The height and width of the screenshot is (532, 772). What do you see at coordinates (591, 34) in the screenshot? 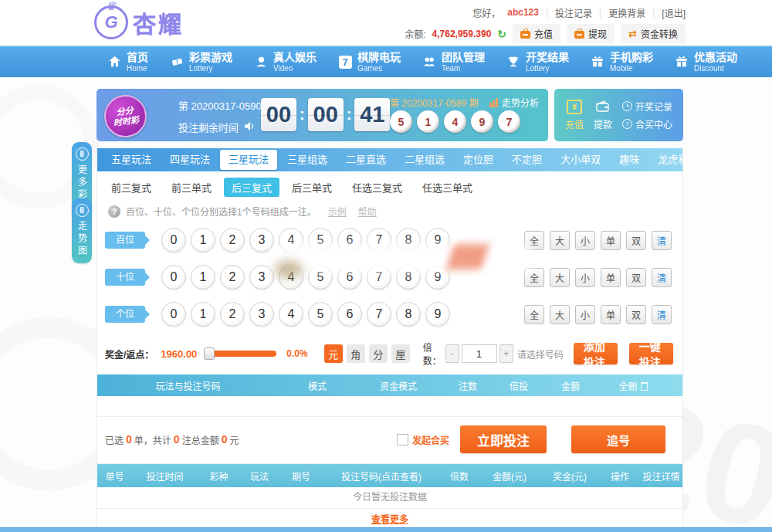
I see `withdraw-button: 提现` at bounding box center [591, 34].